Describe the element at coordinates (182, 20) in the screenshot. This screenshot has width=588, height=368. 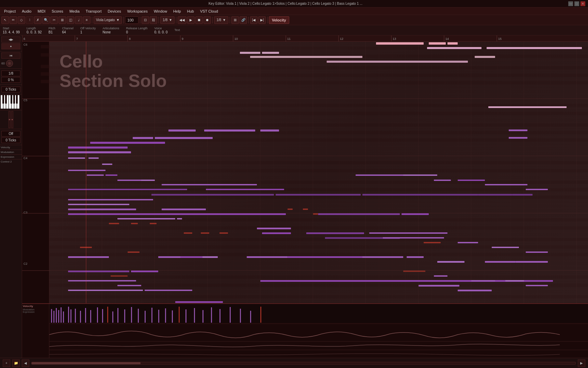
I see `play-back: ◀◀` at that location.